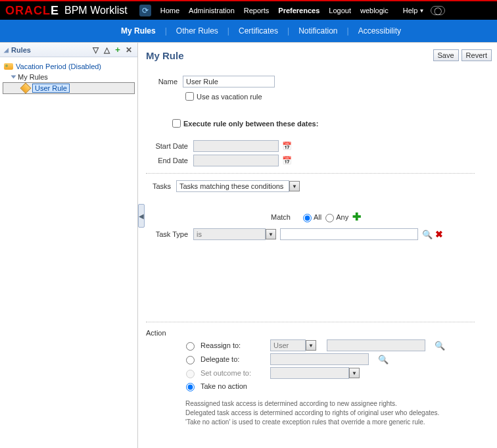  I want to click on nav-logout: Logout, so click(340, 11).